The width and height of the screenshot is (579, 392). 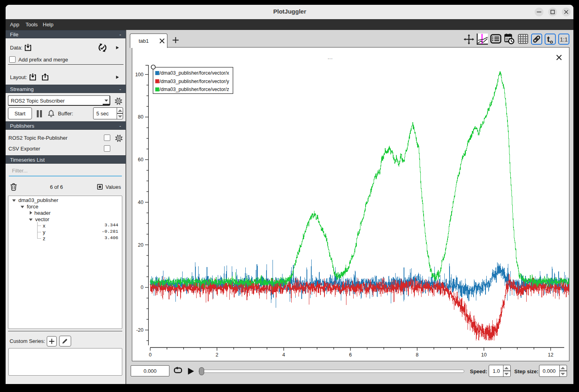 I want to click on svg-text: 20, so click(x=141, y=245).